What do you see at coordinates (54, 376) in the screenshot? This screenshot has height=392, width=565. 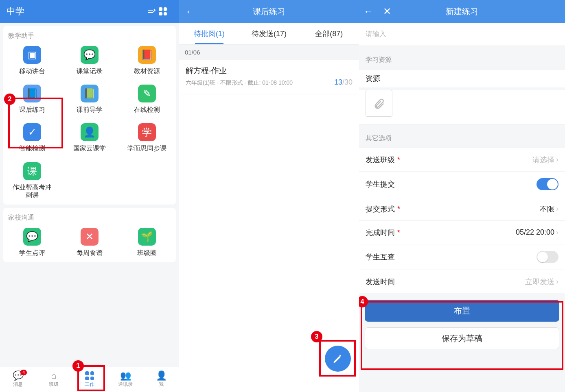 I see `tab-icon: ⌂` at bounding box center [54, 376].